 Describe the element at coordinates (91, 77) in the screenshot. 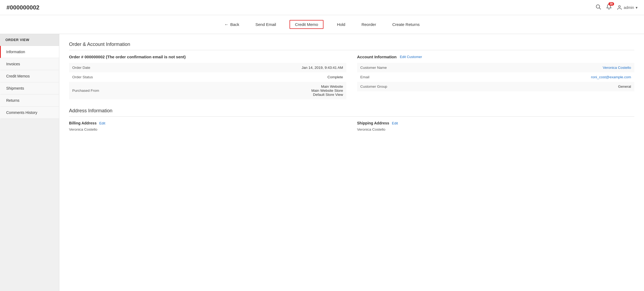

I see `order-status-label: Order Status` at that location.